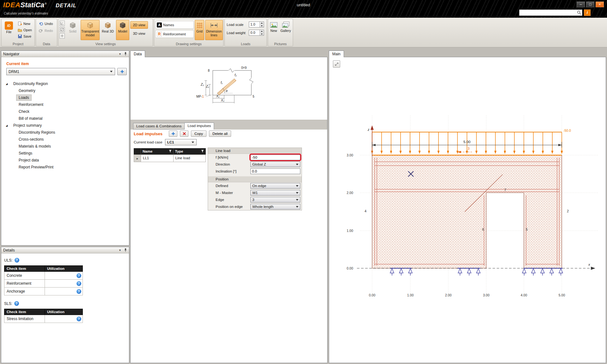 This screenshot has width=607, height=364. Describe the element at coordinates (65, 146) in the screenshot. I see `tree-item-materials-models: Materials & models` at that location.